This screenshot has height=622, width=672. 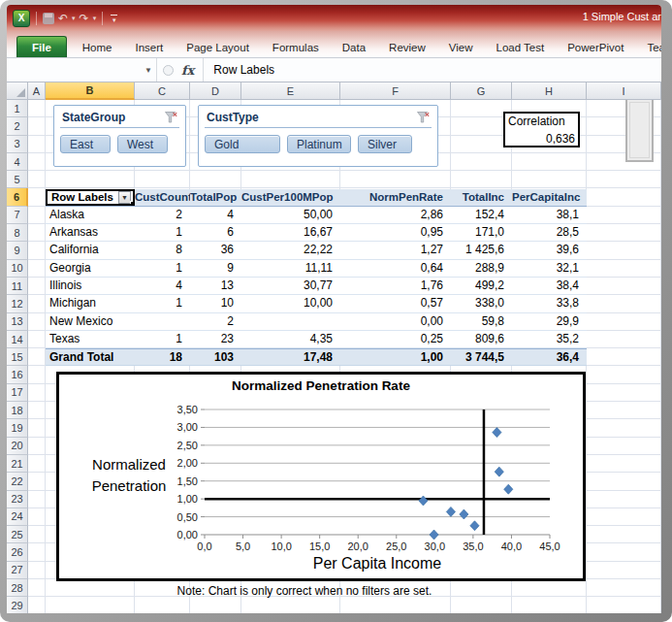 I want to click on pivot-row-illinois-col-normpenrate: 1,76, so click(x=396, y=285).